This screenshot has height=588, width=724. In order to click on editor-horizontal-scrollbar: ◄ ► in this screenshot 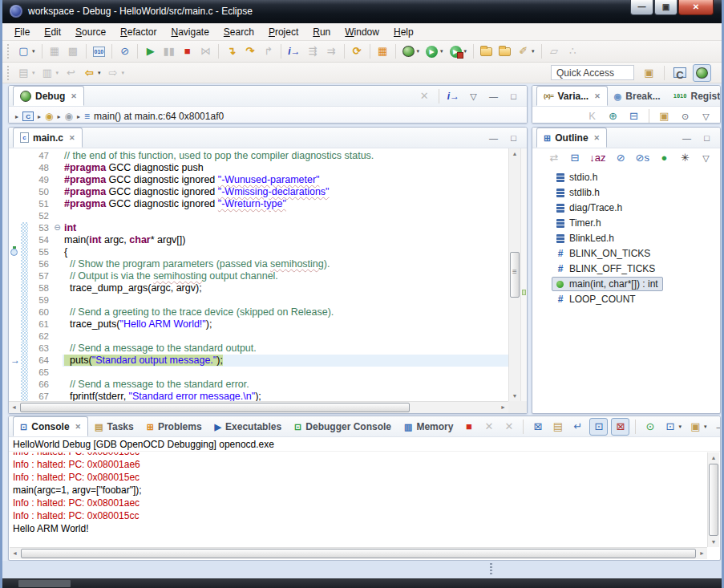, I will do `click(258, 408)`.